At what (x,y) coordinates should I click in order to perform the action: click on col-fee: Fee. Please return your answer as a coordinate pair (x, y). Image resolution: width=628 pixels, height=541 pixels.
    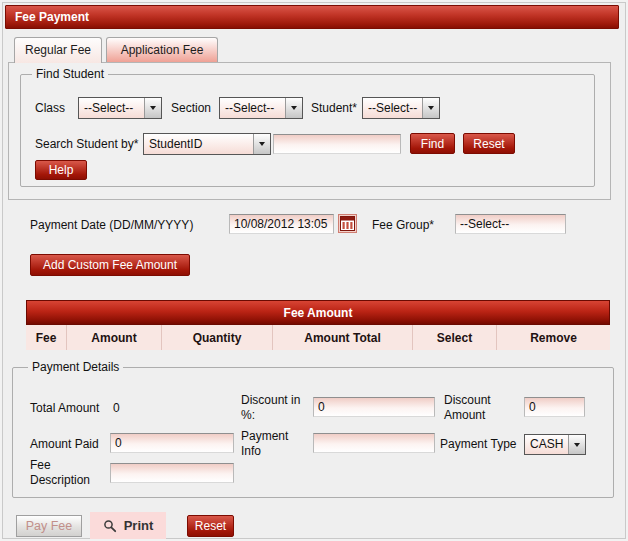
    Looking at the image, I should click on (46, 338).